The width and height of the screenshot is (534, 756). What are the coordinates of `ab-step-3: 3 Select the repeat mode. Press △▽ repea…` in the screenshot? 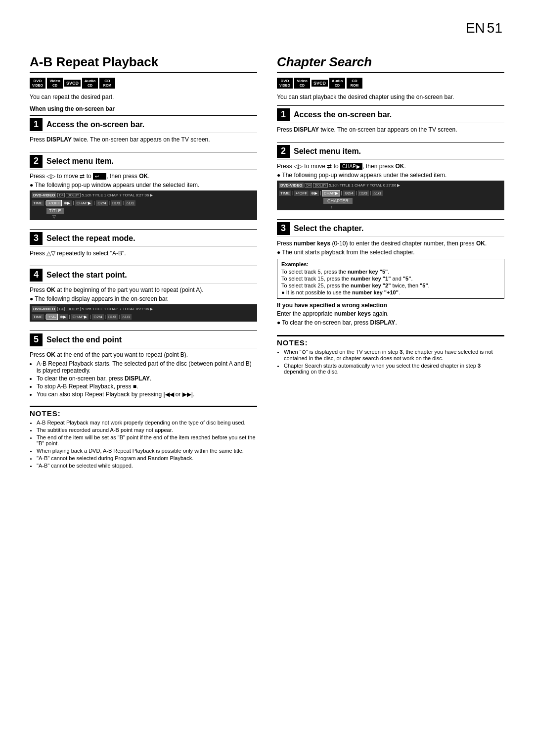 It's located at (143, 245).